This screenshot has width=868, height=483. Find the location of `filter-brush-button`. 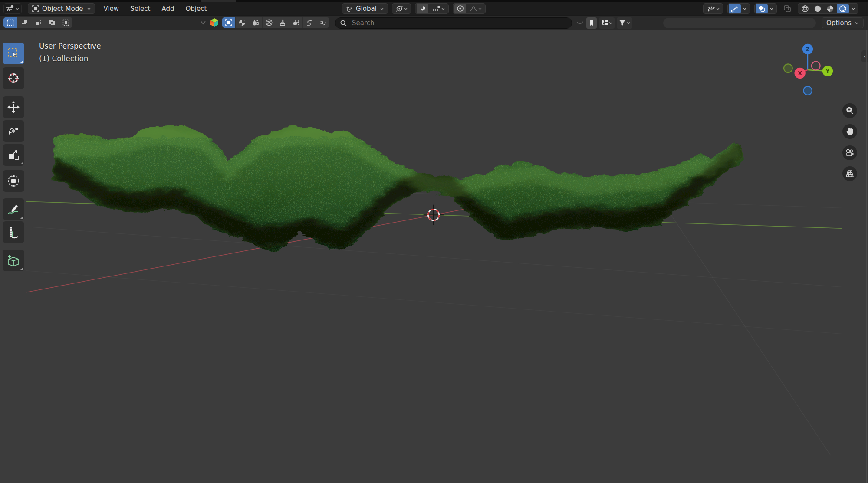

filter-brush-button is located at coordinates (283, 23).